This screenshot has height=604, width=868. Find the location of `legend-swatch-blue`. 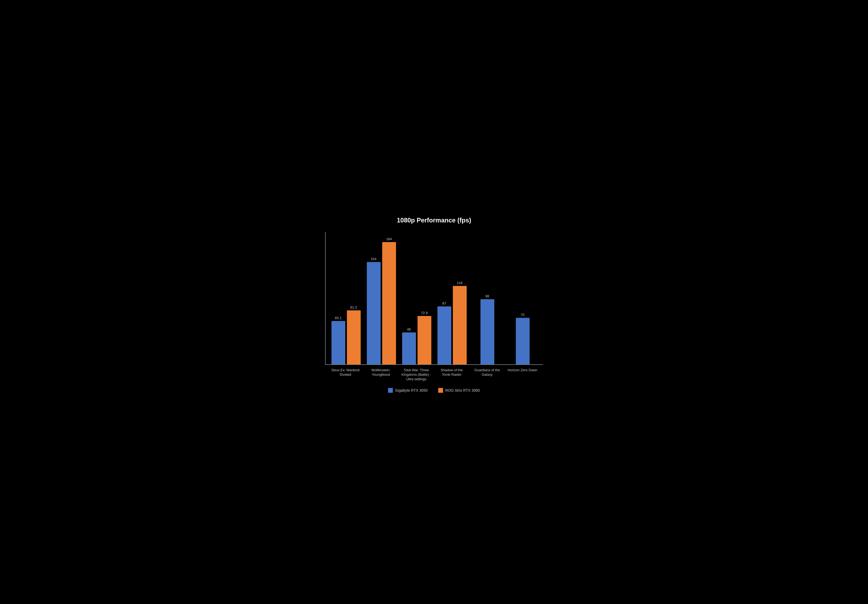

legend-swatch-blue is located at coordinates (390, 390).